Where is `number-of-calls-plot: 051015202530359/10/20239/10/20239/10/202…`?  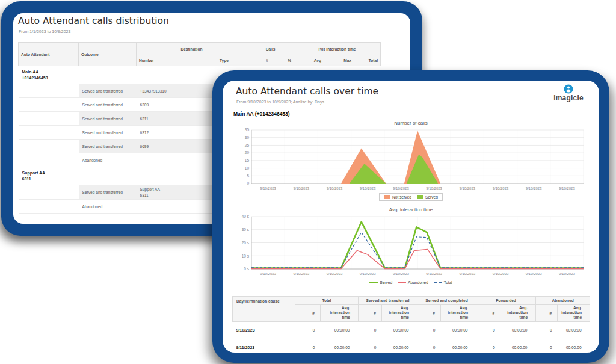
number-of-calls-plot: 051015202530359/10/20239/10/20239/10/202… is located at coordinates (411, 159).